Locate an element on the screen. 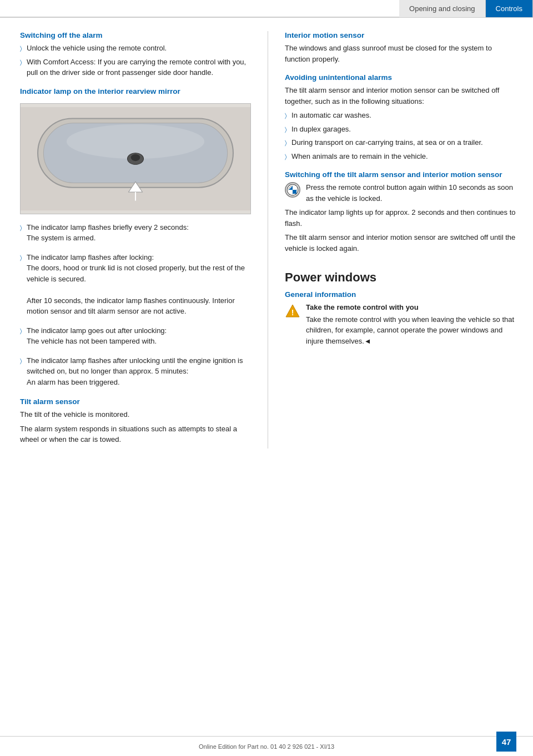 The width and height of the screenshot is (533, 756). footer-text: Online Edition for Part no. 01 40 2 926 … is located at coordinates (266, 747).